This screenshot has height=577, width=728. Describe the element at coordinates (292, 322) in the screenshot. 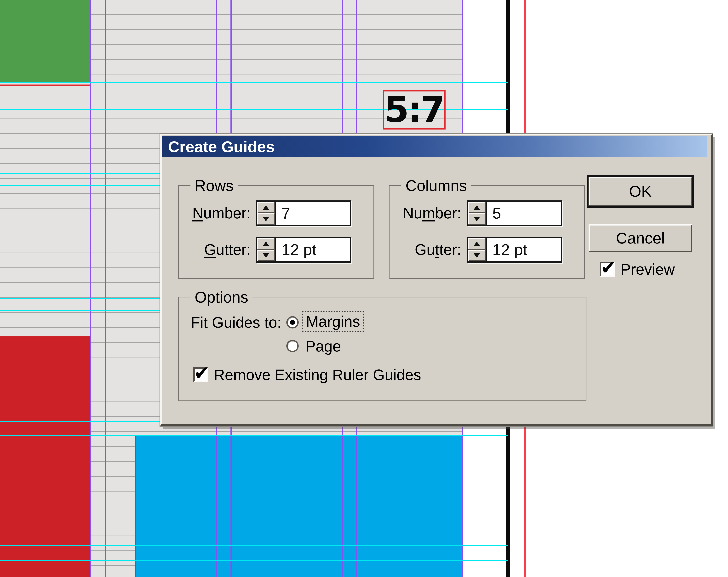

I see `radio-margins` at that location.